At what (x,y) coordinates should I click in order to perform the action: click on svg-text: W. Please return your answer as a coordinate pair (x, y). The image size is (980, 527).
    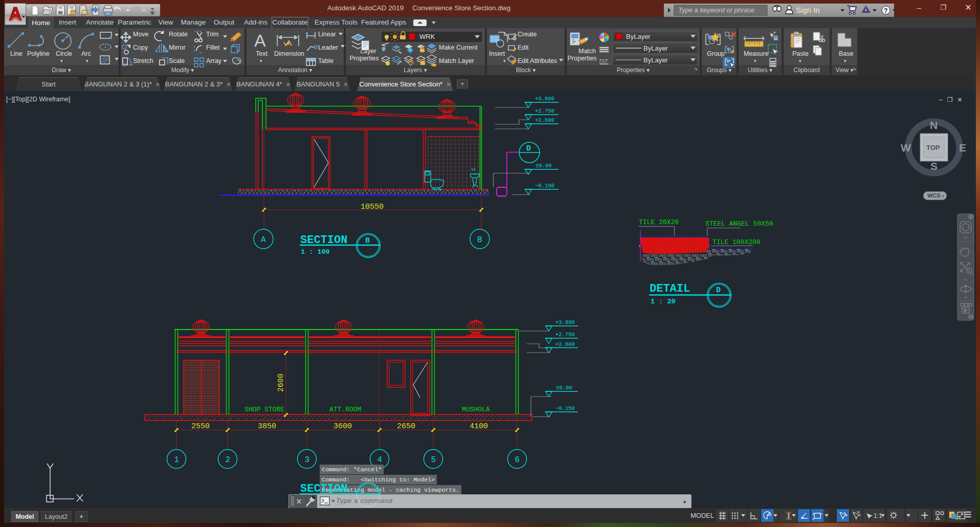
    Looking at the image, I should click on (906, 147).